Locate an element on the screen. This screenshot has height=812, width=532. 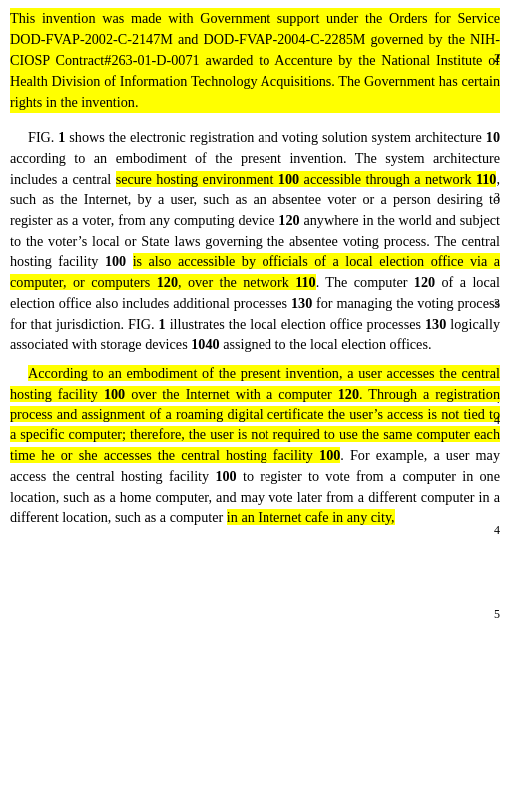
ref-100-d: 100 is located at coordinates (329, 455).